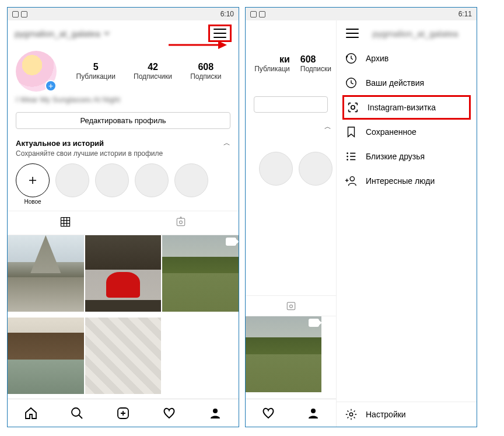 The height and width of the screenshot is (436, 504). I want to click on menu-settings: Настройки, so click(407, 414).